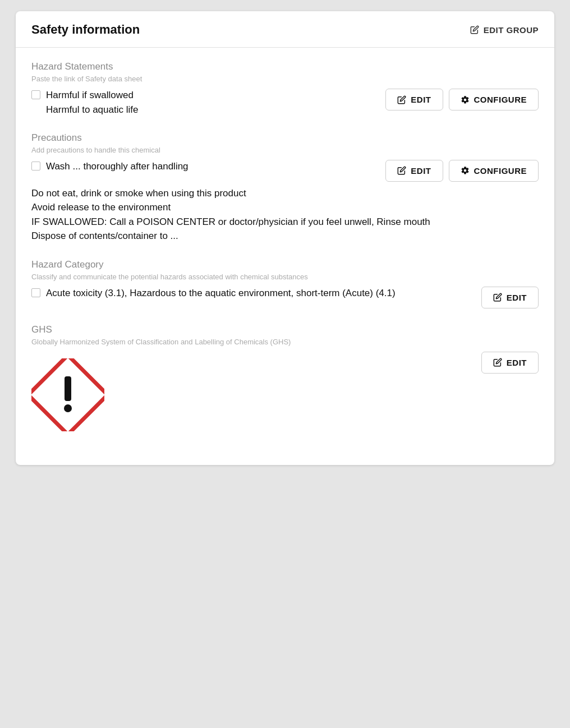 This screenshot has width=570, height=728. I want to click on precautions-field-row: Wash ... thoroughly after handling EDIT, so click(285, 171).